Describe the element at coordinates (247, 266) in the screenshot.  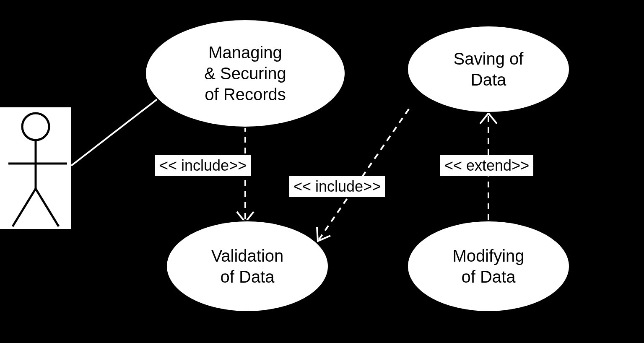
I see `usecase-validation-of-data: Validation of Data` at that location.